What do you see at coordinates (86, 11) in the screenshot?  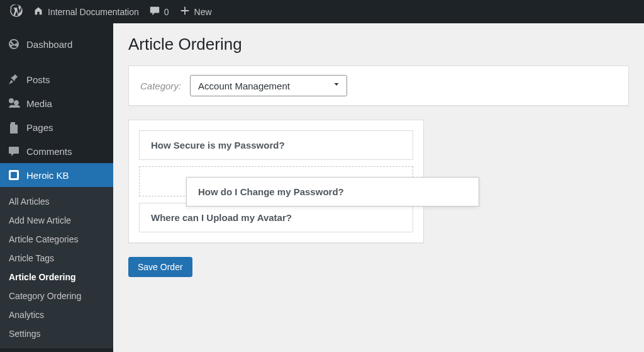 I see `site-home-link: Internal Documentation` at bounding box center [86, 11].